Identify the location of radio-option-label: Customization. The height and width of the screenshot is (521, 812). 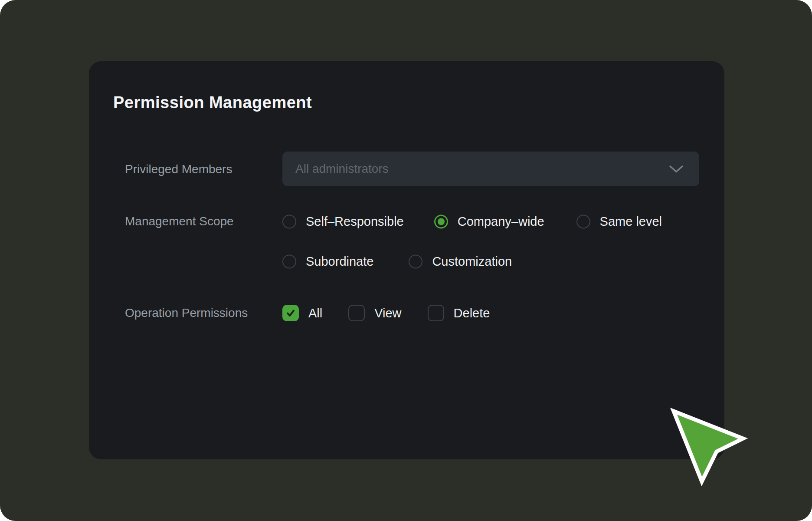
(472, 261).